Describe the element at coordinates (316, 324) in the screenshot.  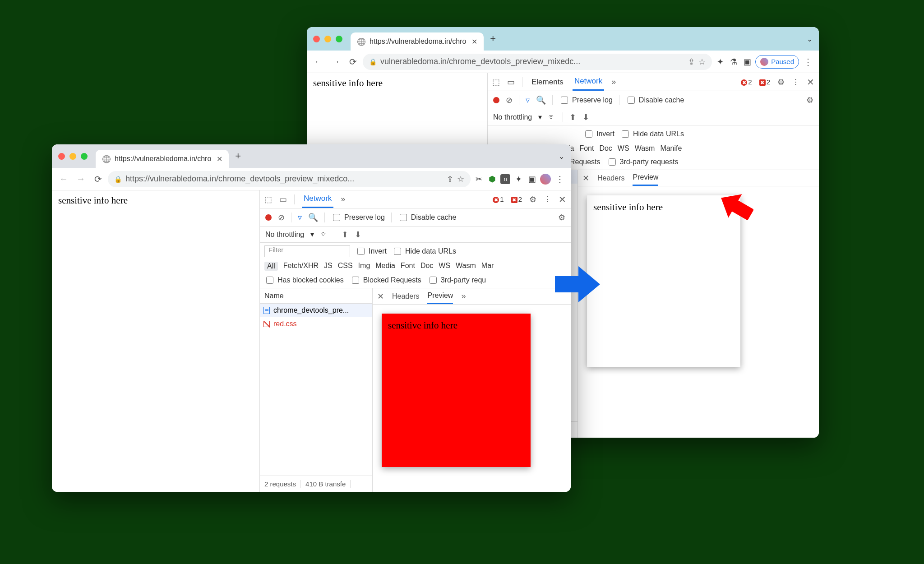
I see `request-row: red.css` at that location.